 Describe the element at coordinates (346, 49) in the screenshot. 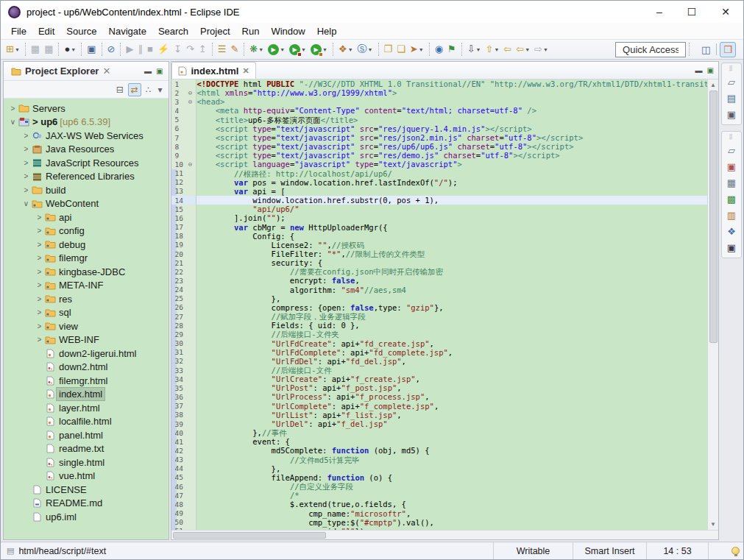

I see `new-web-project-button: ❖▼` at that location.